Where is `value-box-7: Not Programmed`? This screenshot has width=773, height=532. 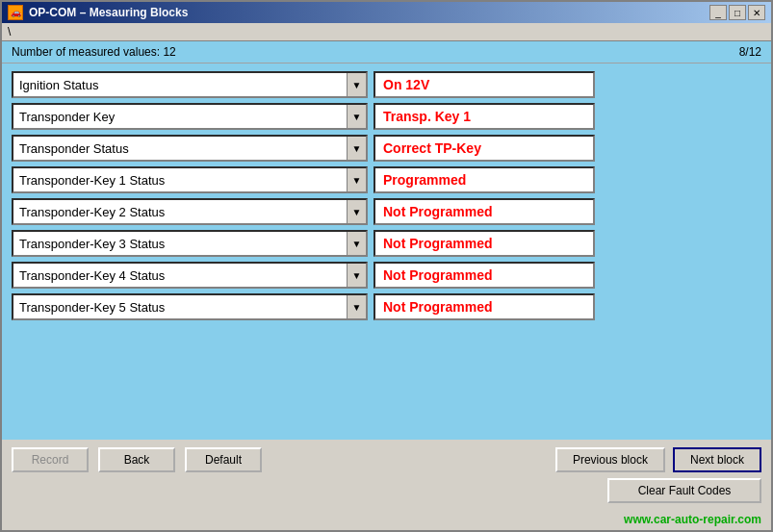
value-box-7: Not Programmed is located at coordinates (484, 307).